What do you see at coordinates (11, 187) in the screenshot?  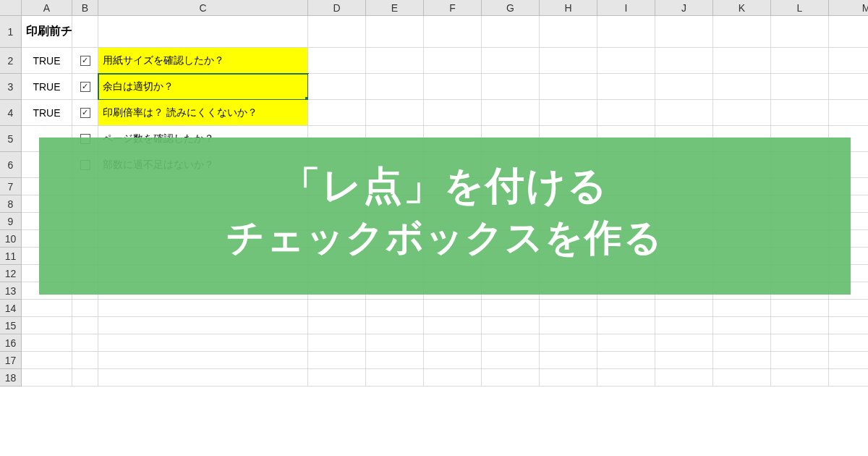 I see `row-header-7: 7` at bounding box center [11, 187].